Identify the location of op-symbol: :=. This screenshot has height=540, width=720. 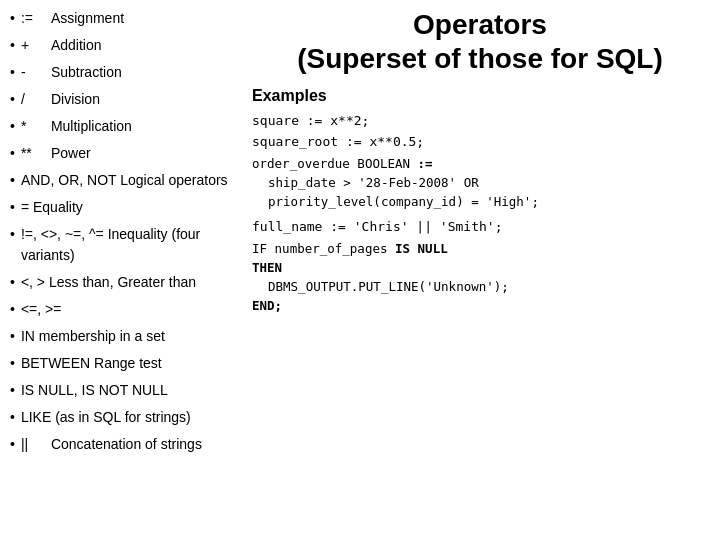
(36, 18).